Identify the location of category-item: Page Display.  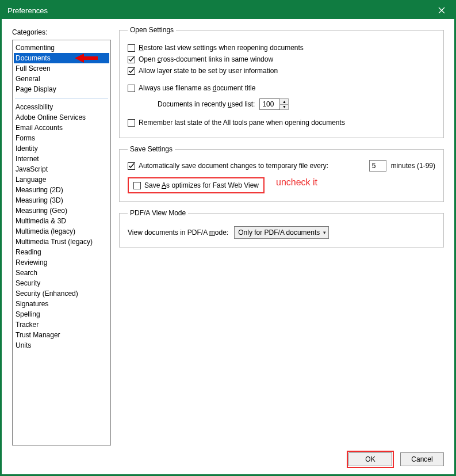
(62, 89).